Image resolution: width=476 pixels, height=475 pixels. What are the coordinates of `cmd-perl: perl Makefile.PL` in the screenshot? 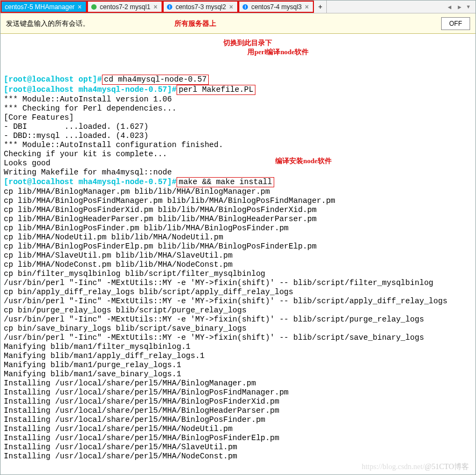 It's located at (216, 90).